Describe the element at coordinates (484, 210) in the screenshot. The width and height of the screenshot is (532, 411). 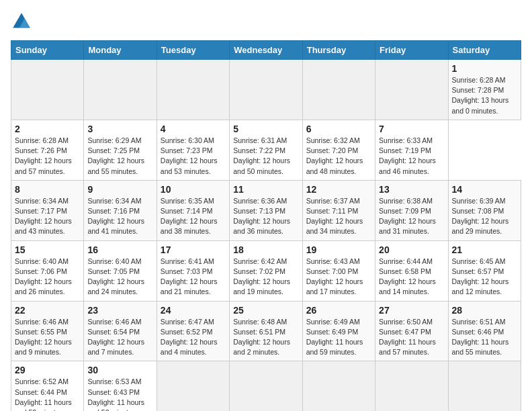
I see `calendar-cell: 14Sunrise: 6:39 AMSunset: 7:08 PMDayligh…` at that location.